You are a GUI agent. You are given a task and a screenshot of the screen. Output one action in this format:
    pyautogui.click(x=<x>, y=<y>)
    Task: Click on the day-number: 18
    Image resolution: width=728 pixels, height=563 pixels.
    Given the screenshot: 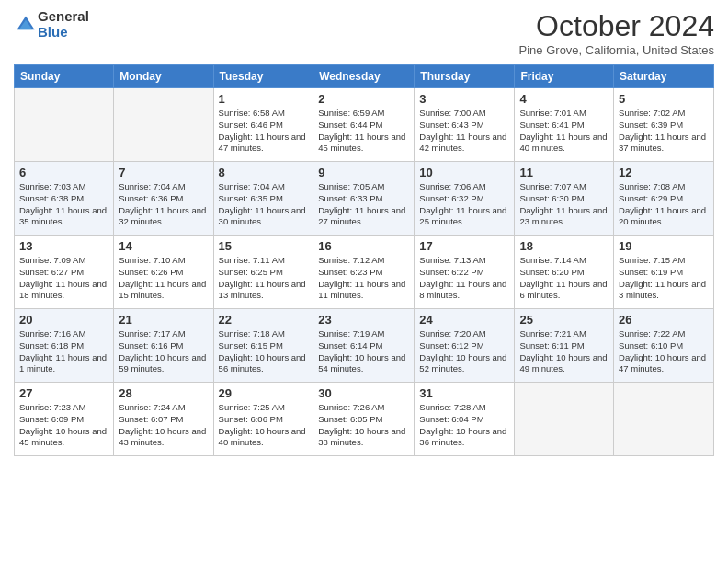 What is the action you would take?
    pyautogui.click(x=564, y=247)
    